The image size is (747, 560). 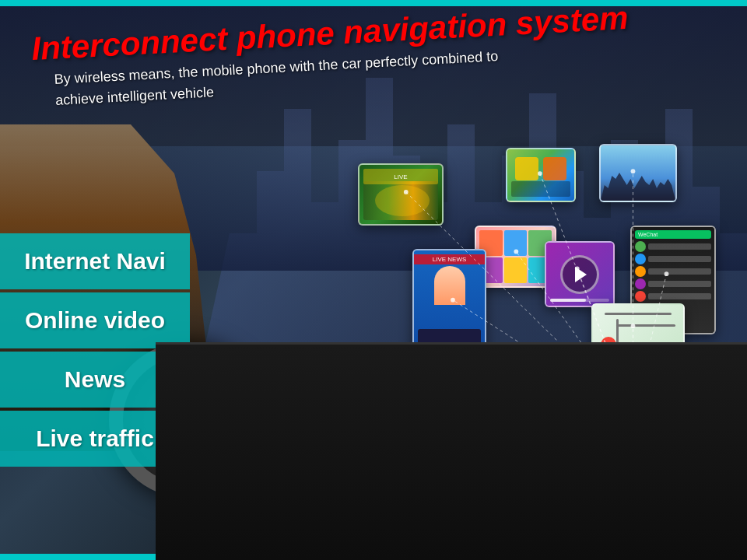 I want to click on online-video-button: Online video, so click(x=95, y=320).